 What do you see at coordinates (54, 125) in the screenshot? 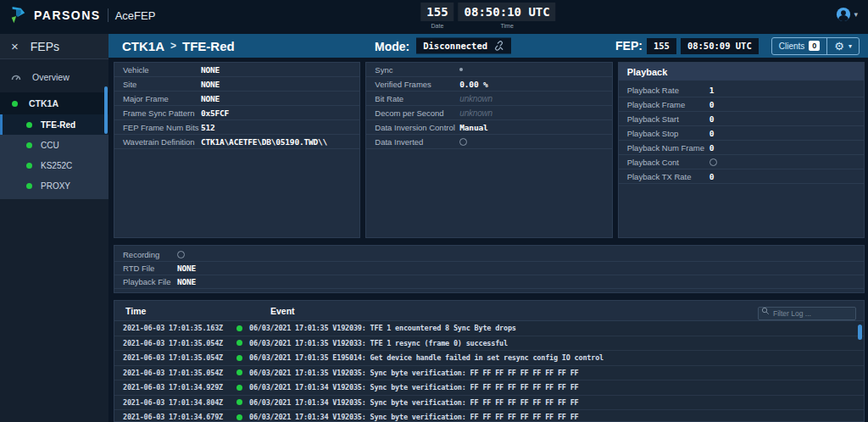
I see `sidebar-item: TFE-Red` at bounding box center [54, 125].